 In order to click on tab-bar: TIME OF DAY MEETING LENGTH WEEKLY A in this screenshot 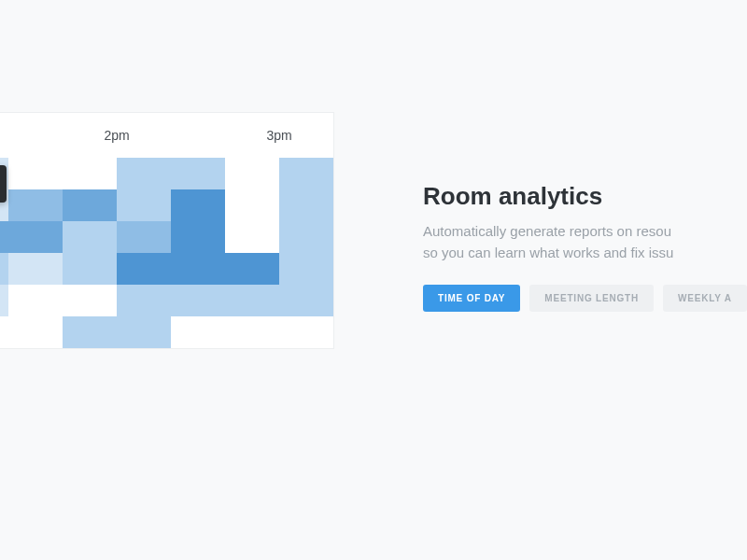, I will do `click(585, 299)`.